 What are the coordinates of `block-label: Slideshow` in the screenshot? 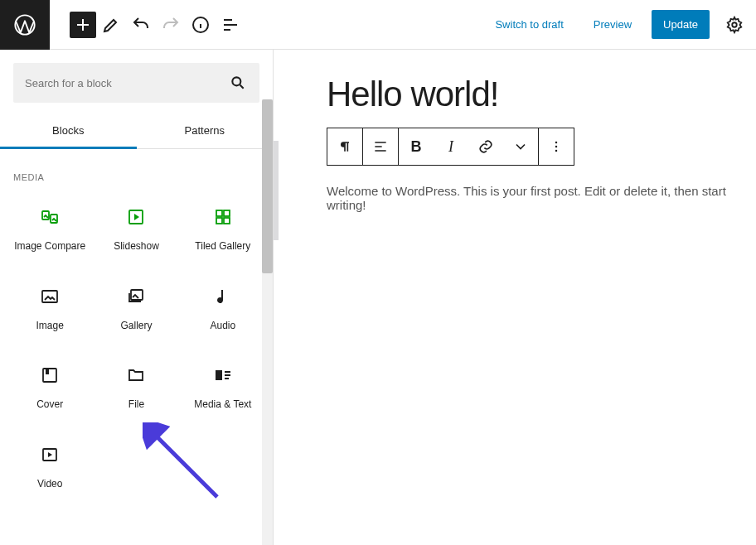 It's located at (136, 247).